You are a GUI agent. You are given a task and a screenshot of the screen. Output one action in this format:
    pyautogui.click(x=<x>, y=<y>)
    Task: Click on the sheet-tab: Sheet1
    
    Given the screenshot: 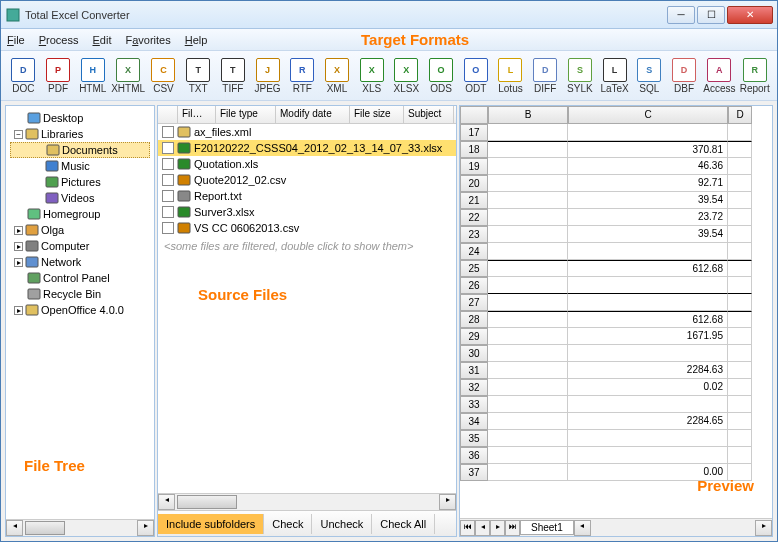 What is the action you would take?
    pyautogui.click(x=547, y=528)
    